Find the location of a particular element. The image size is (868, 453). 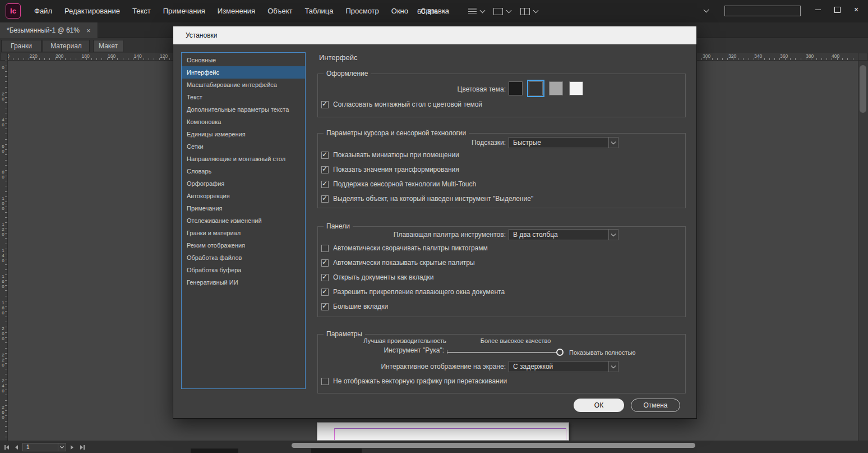

menu-window: Окно is located at coordinates (400, 11).